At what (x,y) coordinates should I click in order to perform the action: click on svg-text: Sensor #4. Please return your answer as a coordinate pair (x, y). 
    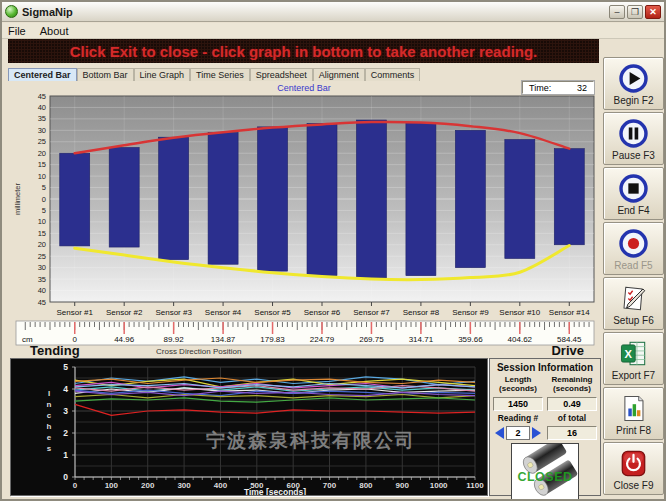
    Looking at the image, I should click on (224, 312).